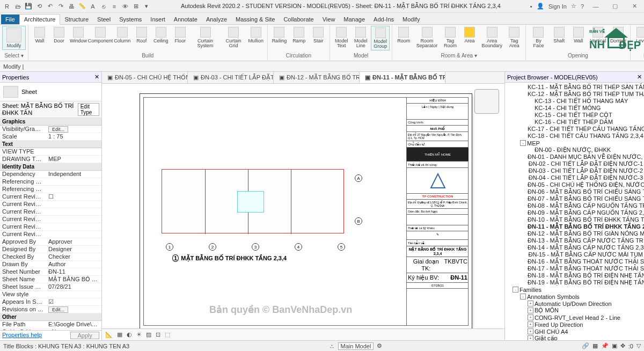 The width and height of the screenshot is (644, 351). I want to click on tree-node: ĐN-08 - MẶT BẰNG CẤP NGUỒN TẦNG TRỆT, LỬ…, so click(574, 206).